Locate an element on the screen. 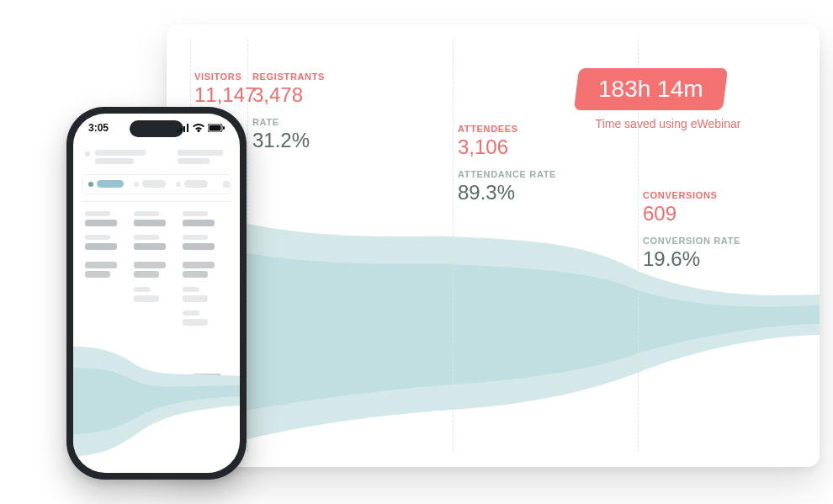 The height and width of the screenshot is (504, 833). tab-more is located at coordinates (226, 184).